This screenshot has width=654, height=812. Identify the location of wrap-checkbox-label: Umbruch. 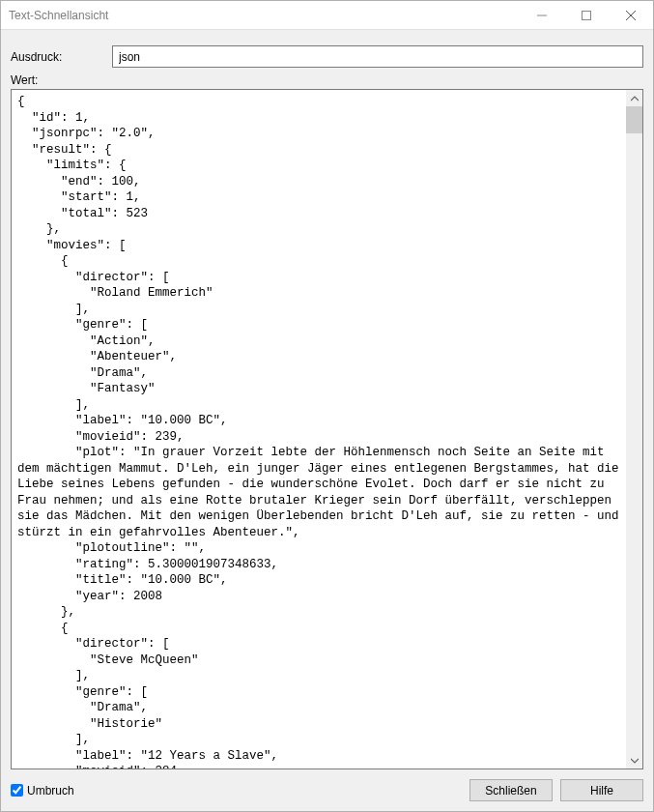
(50, 791).